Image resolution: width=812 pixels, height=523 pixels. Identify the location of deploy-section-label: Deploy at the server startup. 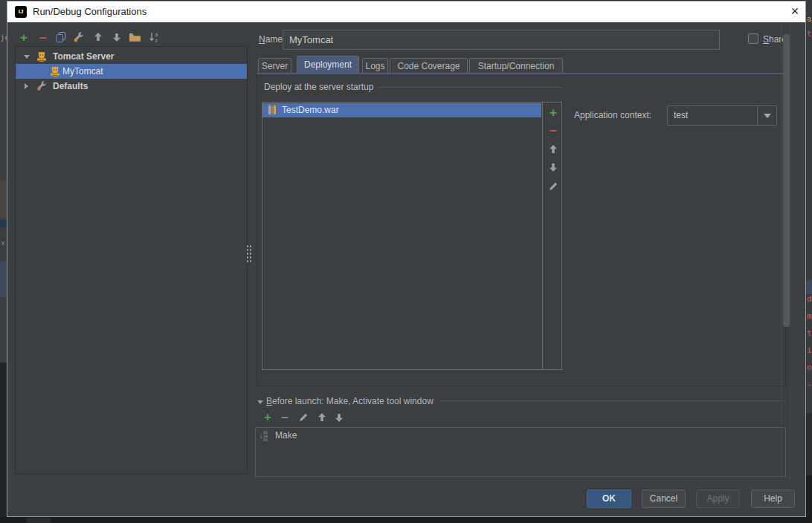
(318, 87).